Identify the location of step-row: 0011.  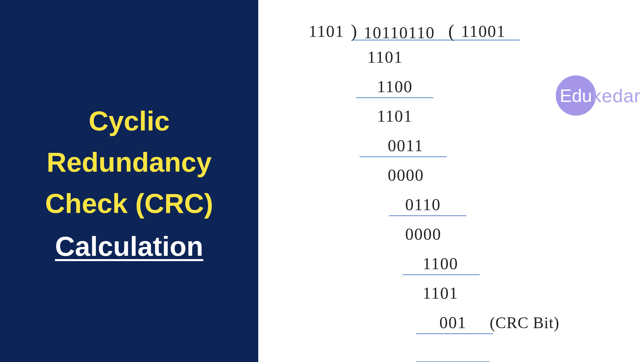
(451, 145).